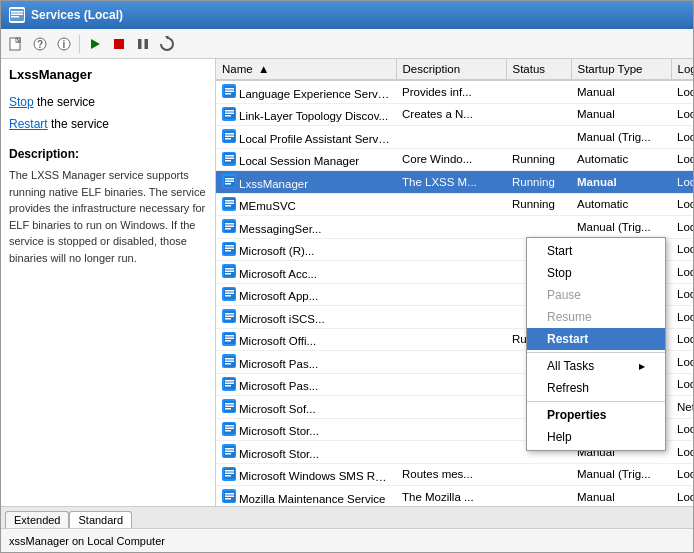 The image size is (694, 553). I want to click on context-menu-item-properties: Properties, so click(596, 415).